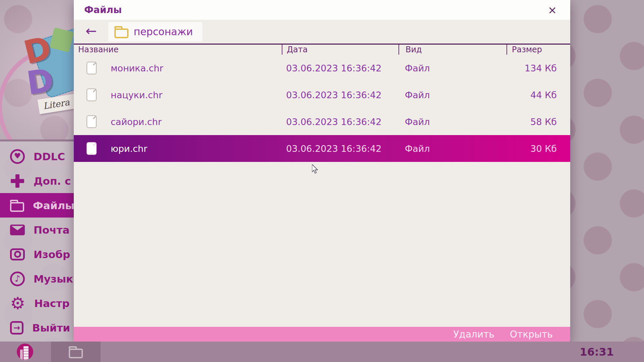 The image size is (644, 362). Describe the element at coordinates (322, 68) in the screenshot. I see `file-row: моника.chr 03.06.2023 16:36:42 Файл 134 …` at that location.